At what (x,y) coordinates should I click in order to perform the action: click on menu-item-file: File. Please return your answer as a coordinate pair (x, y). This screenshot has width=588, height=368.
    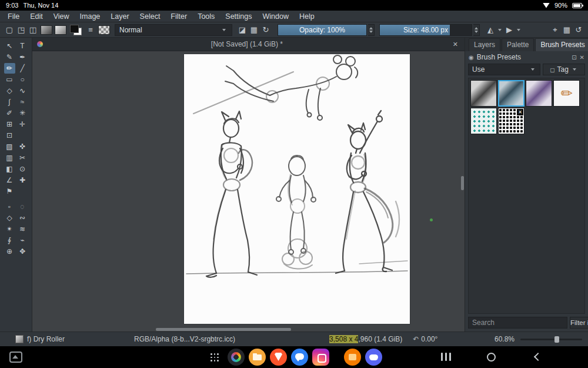
    Looking at the image, I should click on (14, 16).